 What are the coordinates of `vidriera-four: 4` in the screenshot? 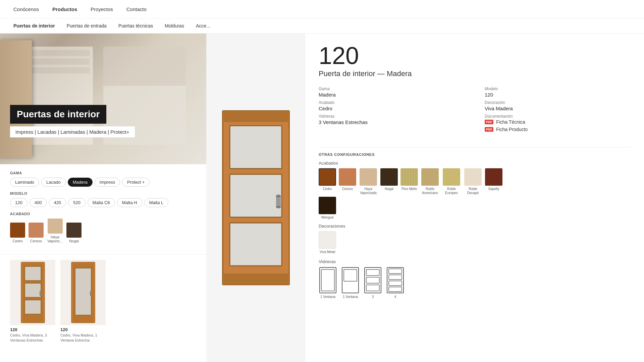 It's located at (395, 283).